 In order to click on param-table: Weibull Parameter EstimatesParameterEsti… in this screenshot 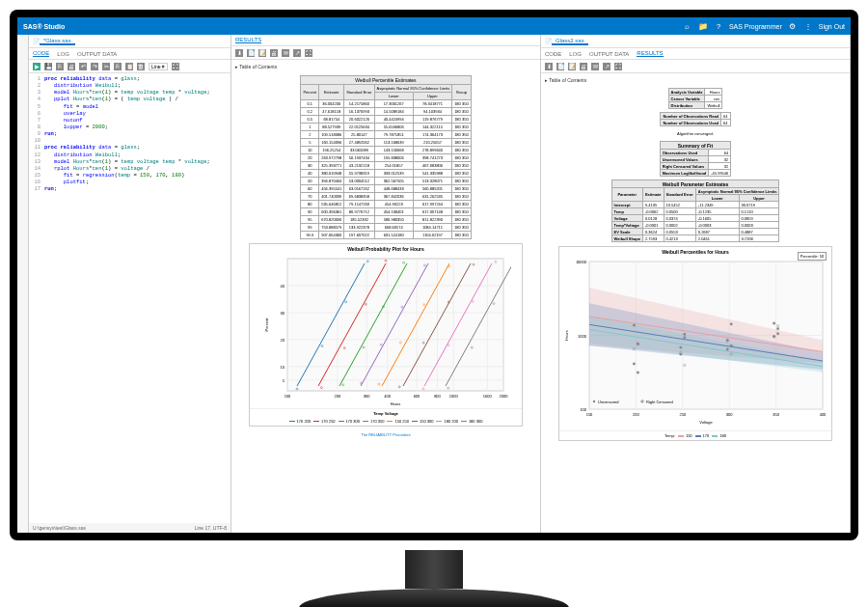, I will do `click(696, 210)`.